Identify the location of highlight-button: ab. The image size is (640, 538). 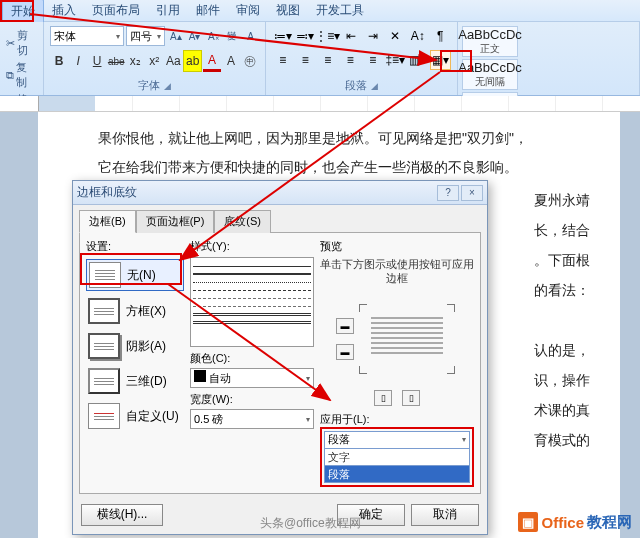
(192, 61).